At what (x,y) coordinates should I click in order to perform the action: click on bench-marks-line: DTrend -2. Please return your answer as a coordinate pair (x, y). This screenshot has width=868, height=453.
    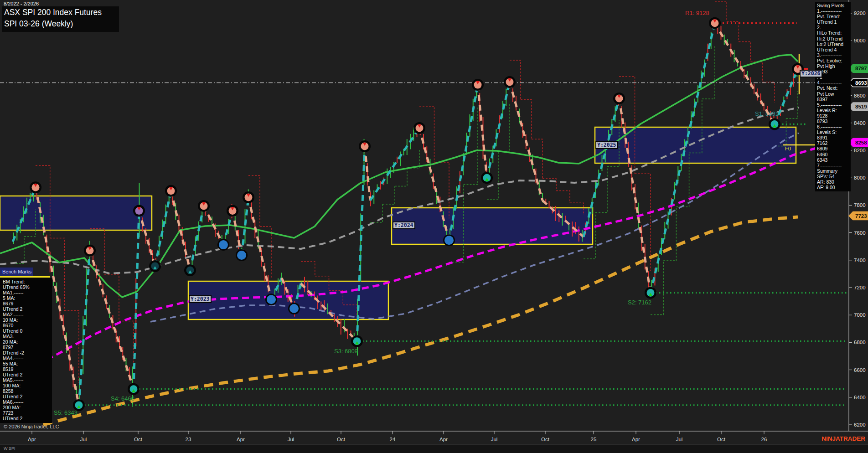
    Looking at the image, I should click on (27, 353).